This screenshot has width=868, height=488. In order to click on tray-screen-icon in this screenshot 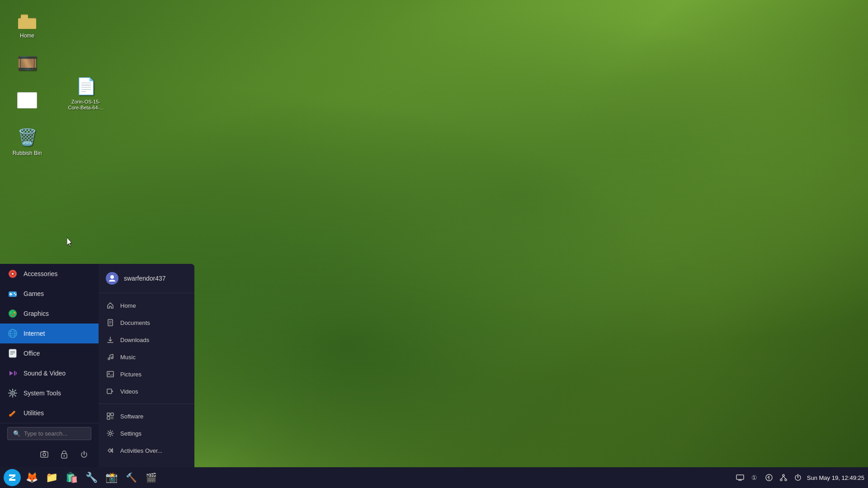, I will do `click(740, 478)`.